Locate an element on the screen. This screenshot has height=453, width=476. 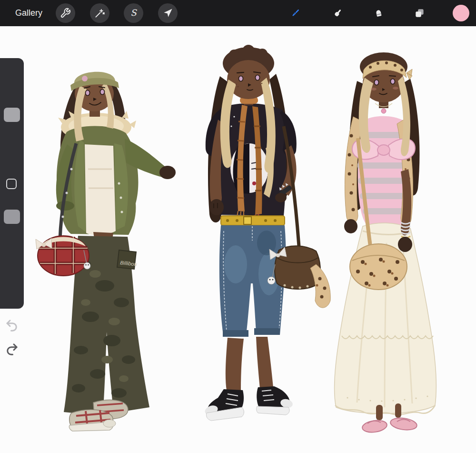
layers-icon is located at coordinates (420, 13).